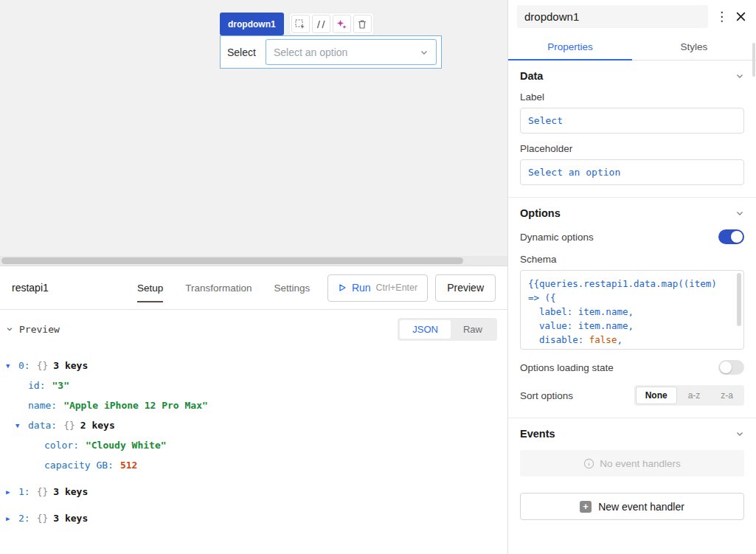 The image size is (756, 554). I want to click on widget-title-input: dropdown1, so click(612, 16).